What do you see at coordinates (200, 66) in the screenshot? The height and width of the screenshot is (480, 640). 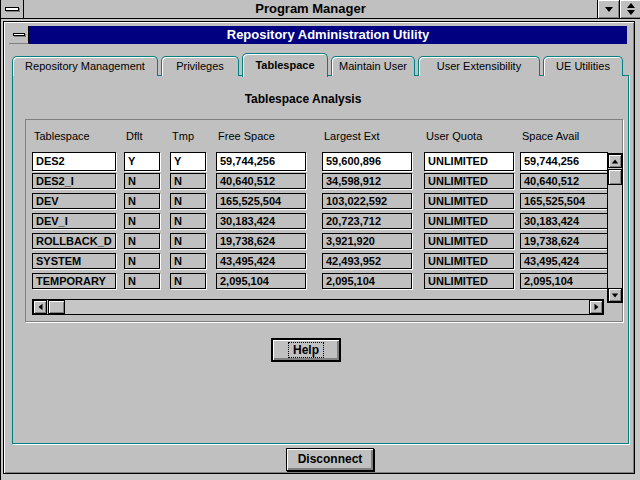 I see `tab-privileges: Privileges` at bounding box center [200, 66].